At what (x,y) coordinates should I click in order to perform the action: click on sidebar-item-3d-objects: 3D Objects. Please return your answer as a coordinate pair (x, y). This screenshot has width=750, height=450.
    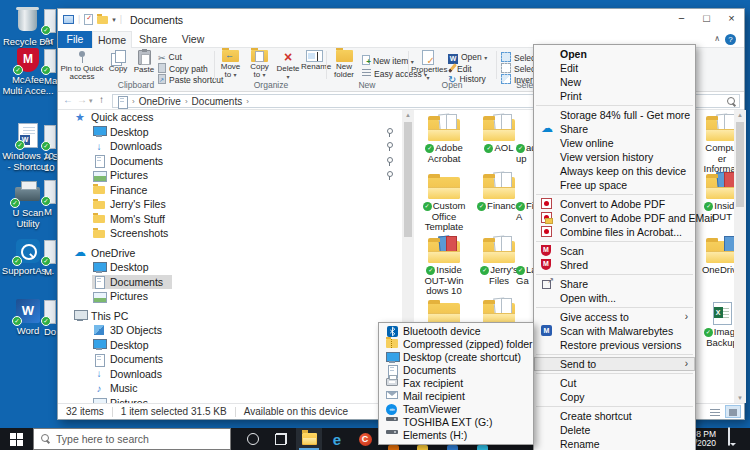
    Looking at the image, I should click on (230, 330).